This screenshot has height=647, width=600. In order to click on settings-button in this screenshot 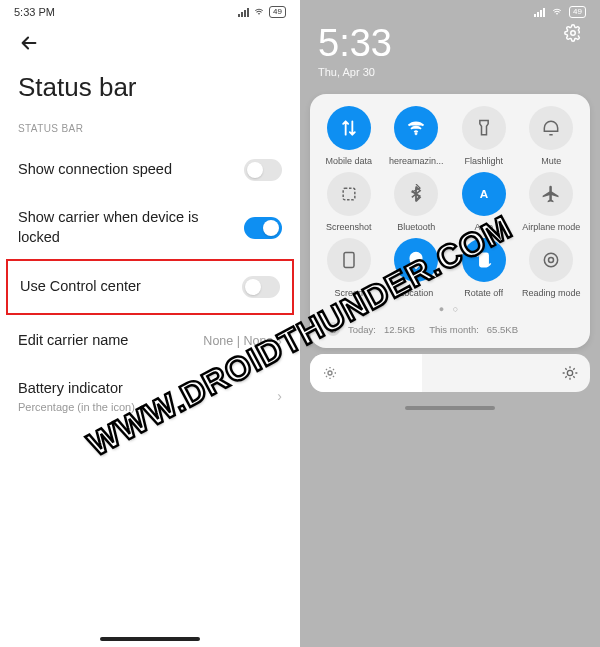, I will do `click(573, 35)`.